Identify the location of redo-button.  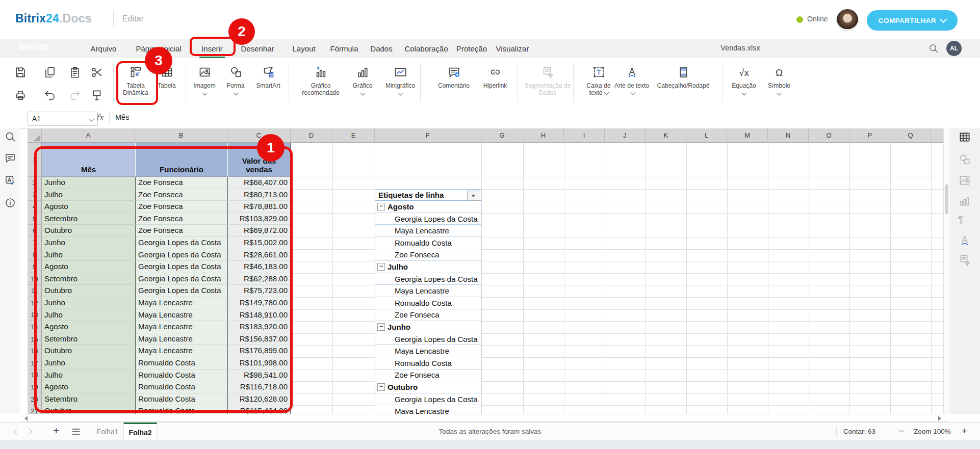
(75, 95).